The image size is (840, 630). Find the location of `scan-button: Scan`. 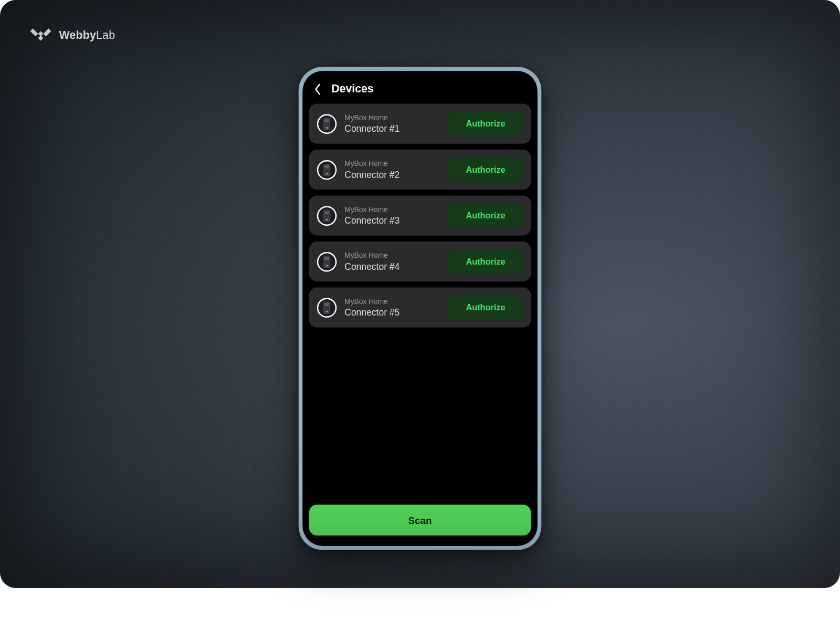

scan-button: Scan is located at coordinates (420, 520).